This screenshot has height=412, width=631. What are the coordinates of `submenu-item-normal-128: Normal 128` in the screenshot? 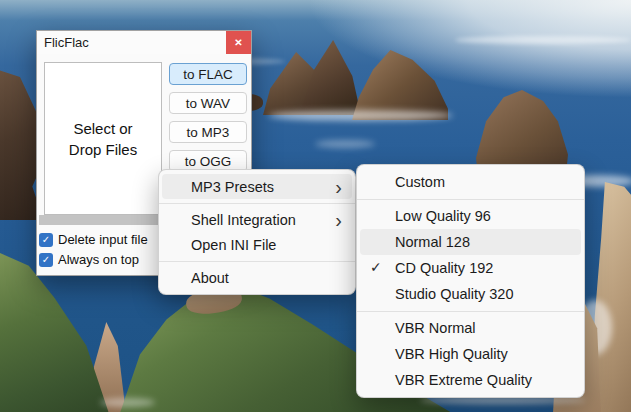 It's located at (470, 242).